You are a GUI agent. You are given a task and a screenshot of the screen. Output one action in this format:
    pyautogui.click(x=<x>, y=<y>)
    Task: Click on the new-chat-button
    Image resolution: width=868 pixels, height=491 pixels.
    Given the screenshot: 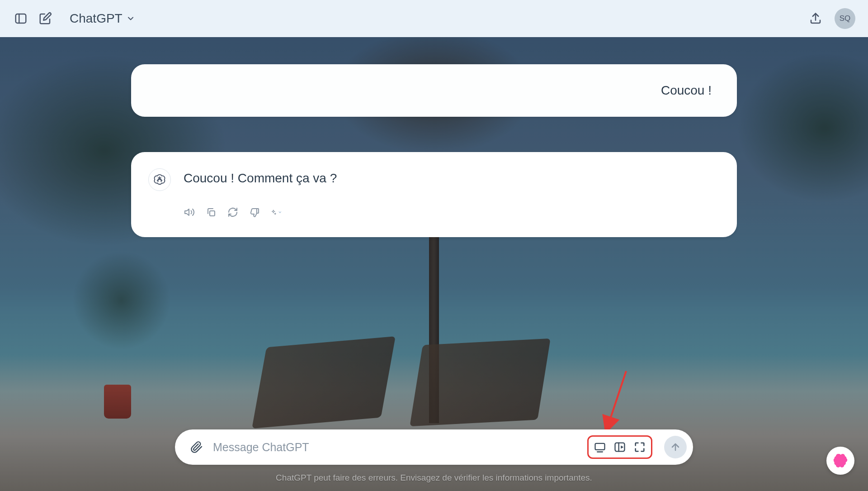 What is the action you would take?
    pyautogui.click(x=45, y=19)
    